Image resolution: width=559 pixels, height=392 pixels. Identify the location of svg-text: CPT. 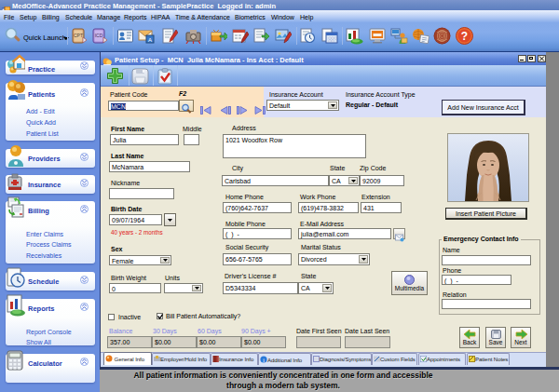
(78, 35).